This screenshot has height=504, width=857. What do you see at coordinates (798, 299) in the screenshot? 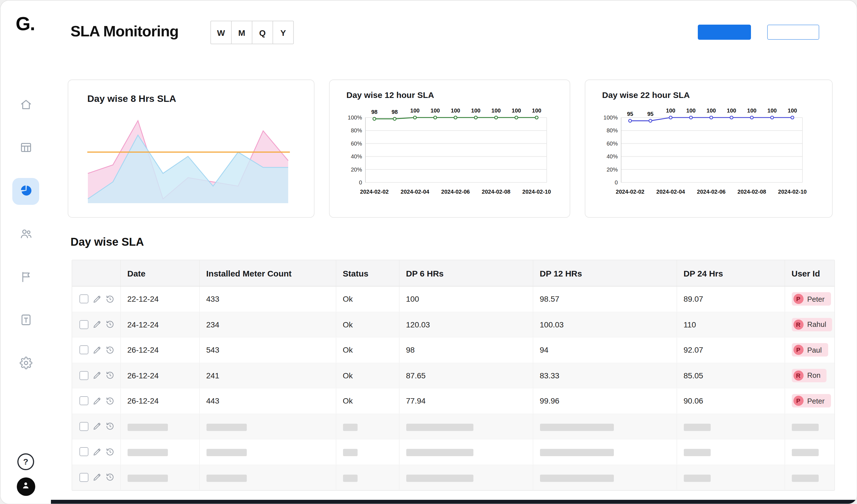
I see `user-avatar: P` at bounding box center [798, 299].